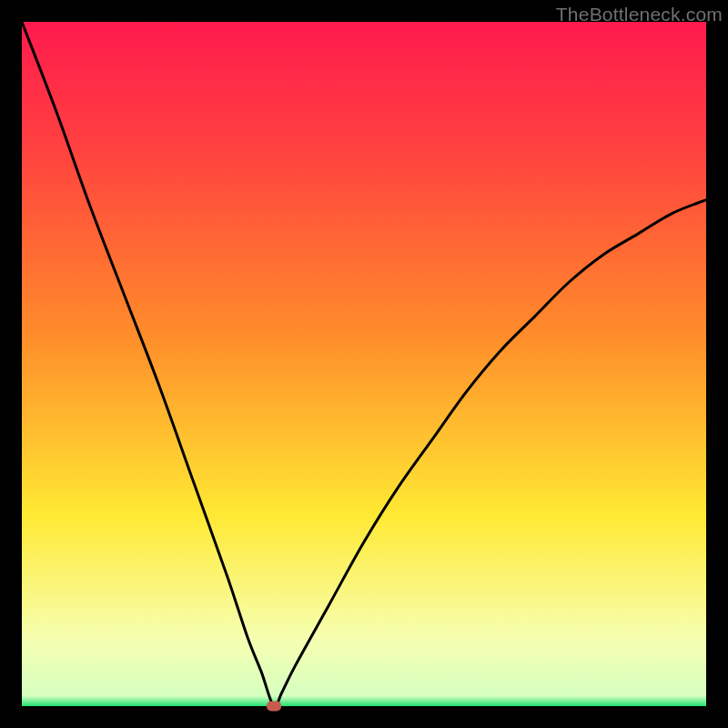  What do you see at coordinates (639, 15) in the screenshot?
I see `watermark-text: TheBottleneck.com` at bounding box center [639, 15].